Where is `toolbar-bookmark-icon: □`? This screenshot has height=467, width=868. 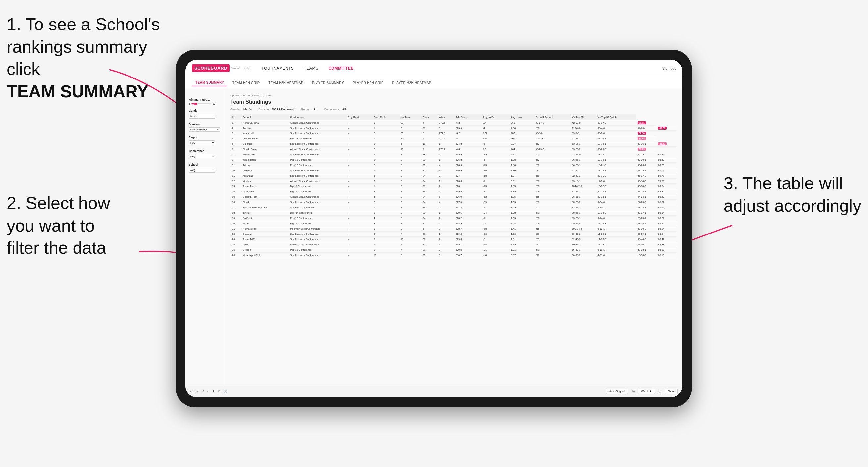 toolbar-bookmark-icon: □ is located at coordinates (219, 392).